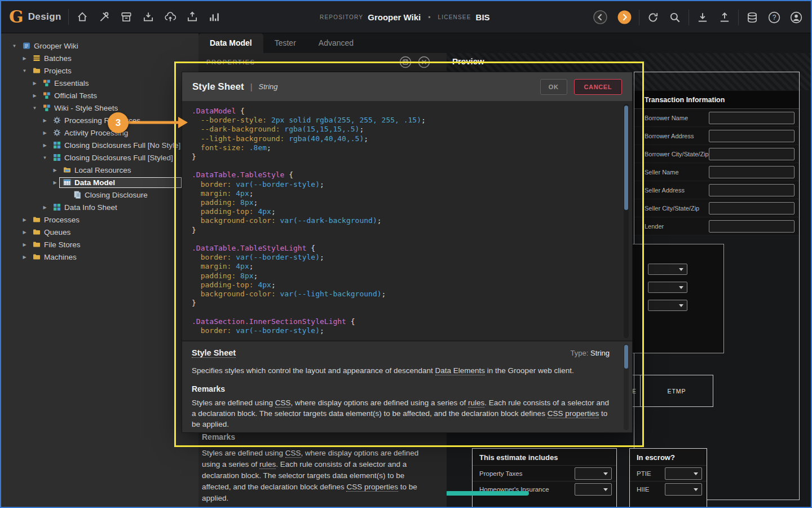  I want to click on forward-icon, so click(624, 17).